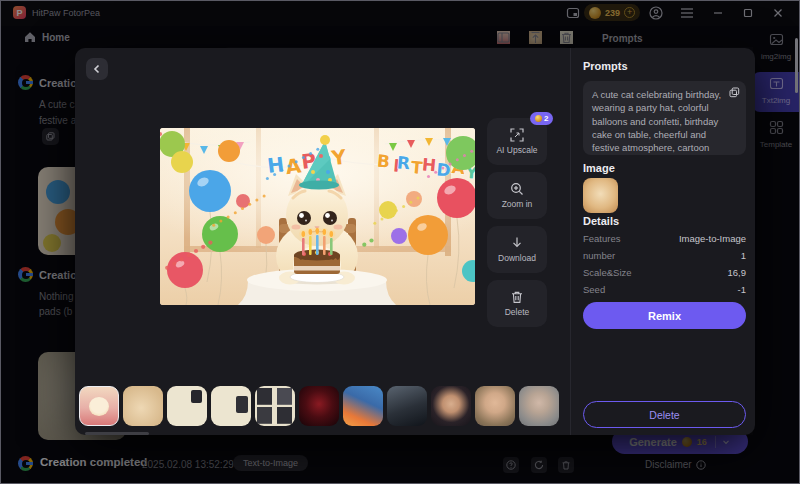  Describe the element at coordinates (664, 316) in the screenshot. I see `remix-button: Remix` at that location.